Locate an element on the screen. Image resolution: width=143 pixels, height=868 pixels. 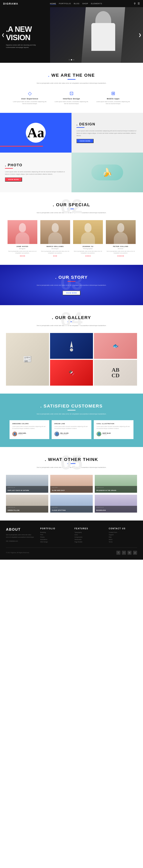
footer-about-extra: Info: info@site.com is located at coordinates (20, 541).